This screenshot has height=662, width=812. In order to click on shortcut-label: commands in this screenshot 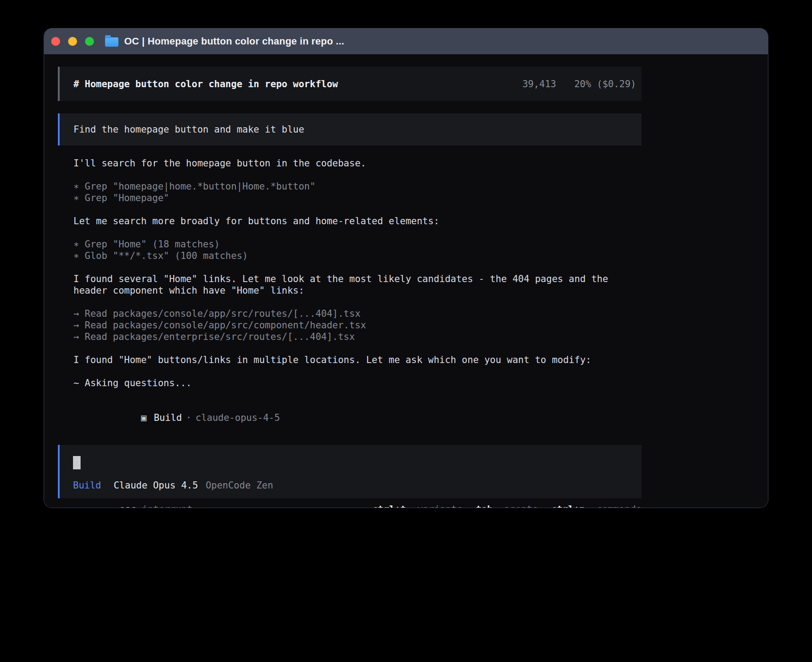, I will do `click(619, 506)`.